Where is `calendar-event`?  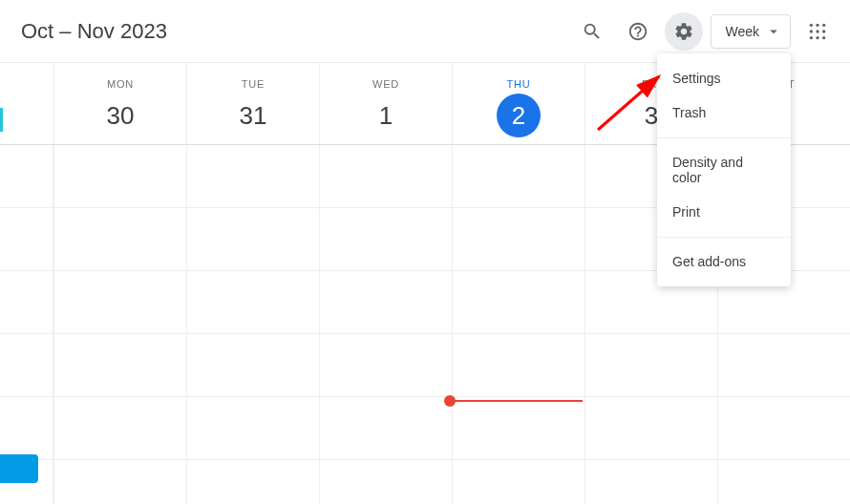 calendar-event is located at coordinates (19, 469).